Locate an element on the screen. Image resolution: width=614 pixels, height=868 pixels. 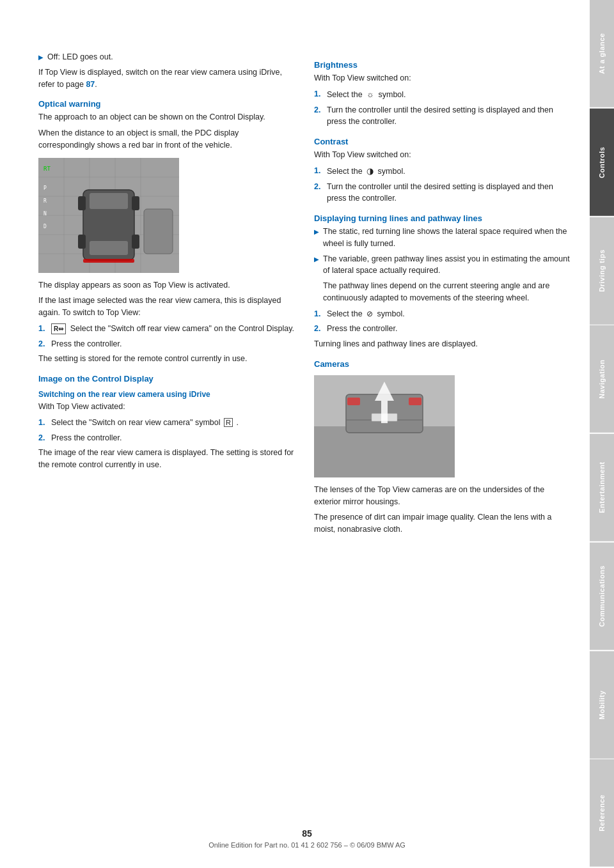
sidebar-tab-reference: Reference is located at coordinates (602, 813).